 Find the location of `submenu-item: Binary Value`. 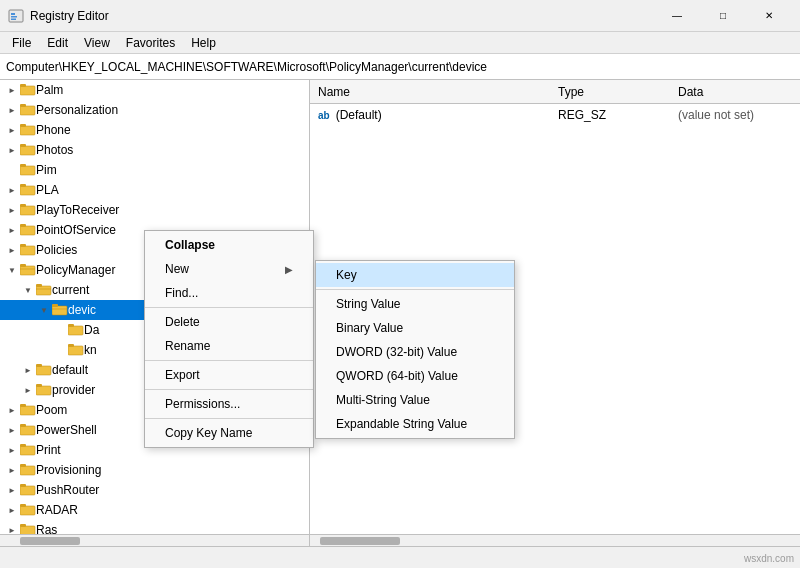

submenu-item: Binary Value is located at coordinates (415, 328).